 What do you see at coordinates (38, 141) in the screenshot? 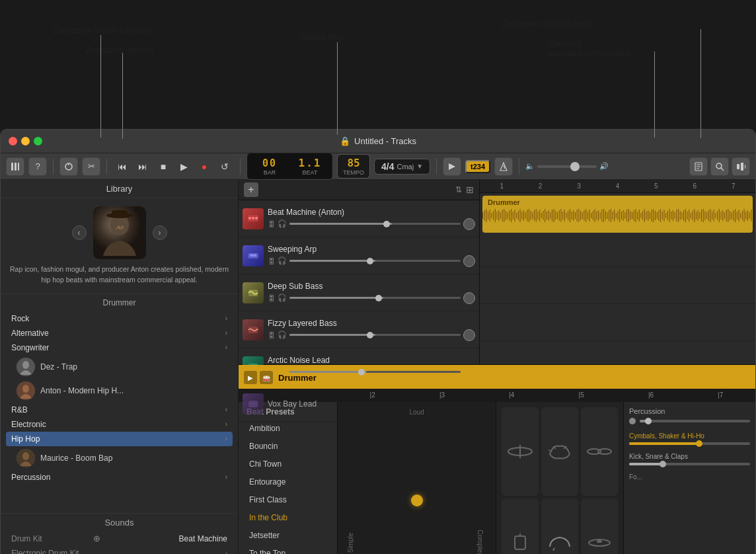
I see `maximize-button` at bounding box center [38, 141].